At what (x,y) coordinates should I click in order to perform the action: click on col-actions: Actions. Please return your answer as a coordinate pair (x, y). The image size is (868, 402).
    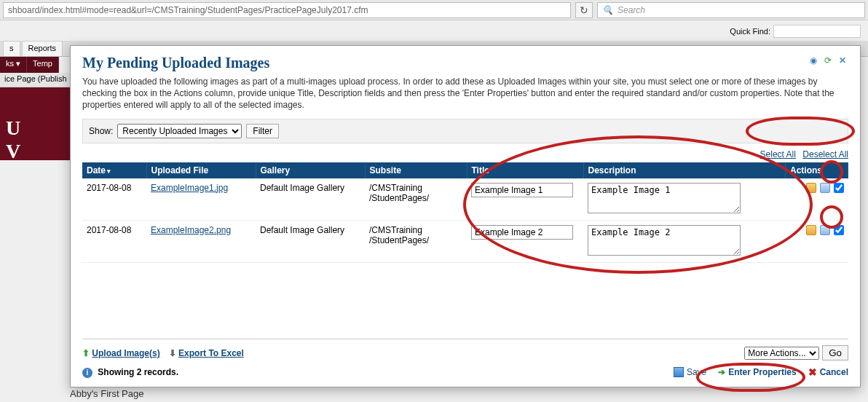
    Looking at the image, I should click on (817, 170).